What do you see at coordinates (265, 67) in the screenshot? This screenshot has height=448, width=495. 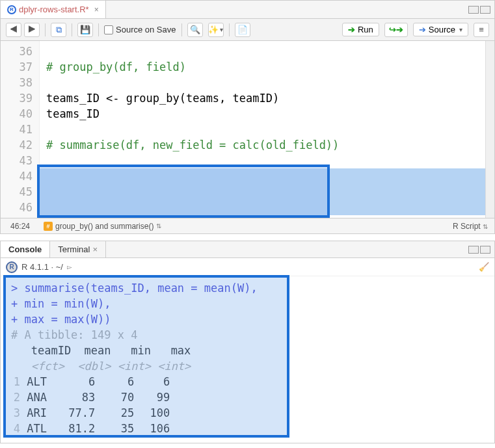 I see `code-line: # group_by(df, field)` at bounding box center [265, 67].